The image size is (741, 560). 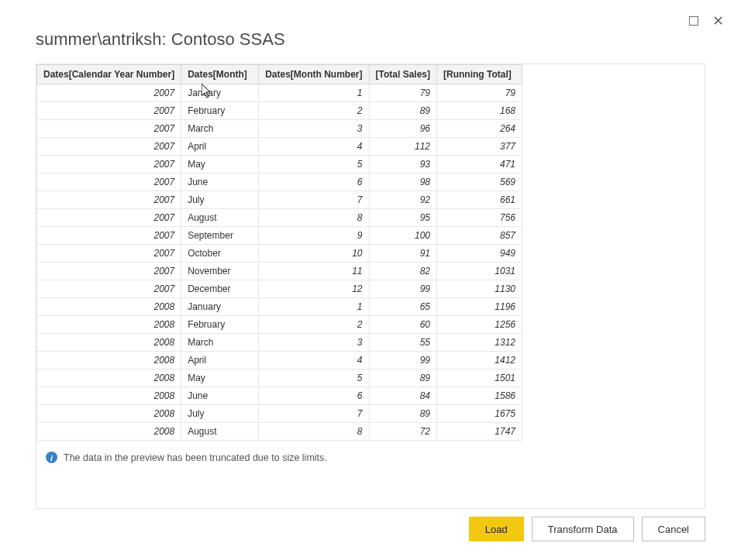 What do you see at coordinates (403, 164) in the screenshot?
I see `cell-total: 93` at bounding box center [403, 164].